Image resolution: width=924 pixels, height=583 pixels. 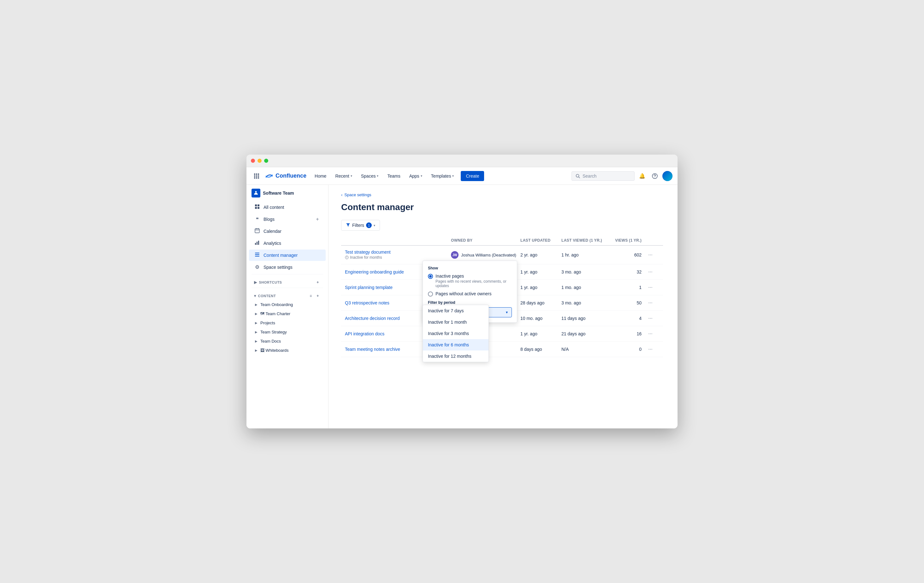 What do you see at coordinates (456, 356) in the screenshot?
I see `period-option-12months: Inactive for 12 months` at bounding box center [456, 356].